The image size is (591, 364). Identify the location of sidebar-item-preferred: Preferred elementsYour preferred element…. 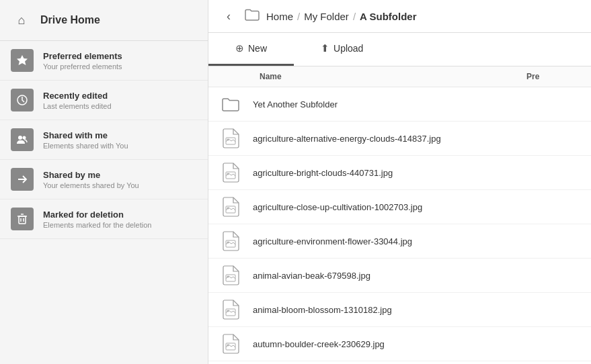
(104, 60).